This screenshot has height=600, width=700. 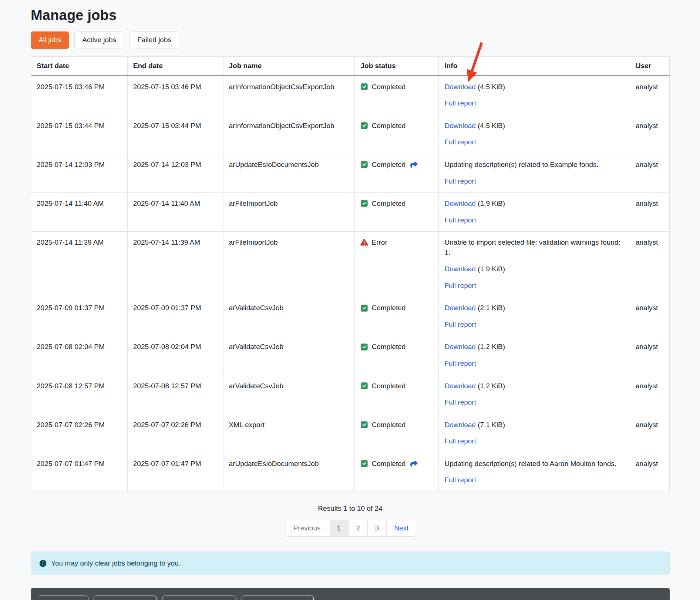 What do you see at coordinates (534, 472) in the screenshot?
I see `job-info-cell: Updating description(s) related to Aaron…` at bounding box center [534, 472].